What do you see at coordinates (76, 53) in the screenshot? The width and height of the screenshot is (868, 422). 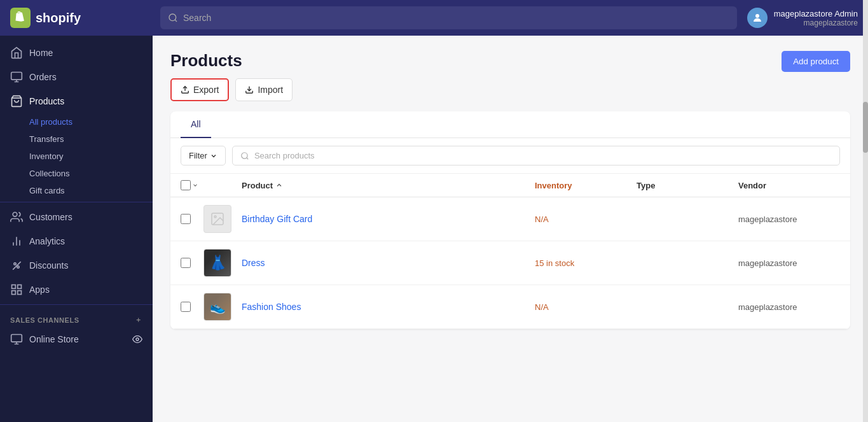 I see `sidebar-item-home: Home` at bounding box center [76, 53].